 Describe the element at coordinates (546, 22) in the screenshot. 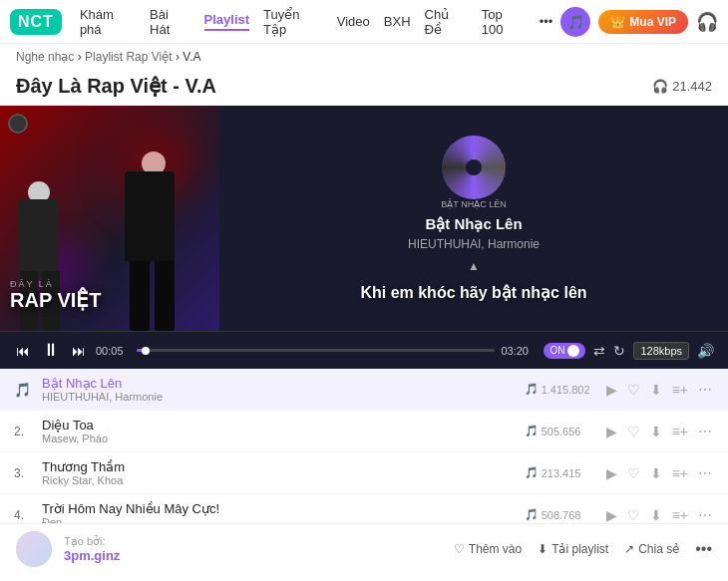

I see `nav-more-icon: •••` at that location.